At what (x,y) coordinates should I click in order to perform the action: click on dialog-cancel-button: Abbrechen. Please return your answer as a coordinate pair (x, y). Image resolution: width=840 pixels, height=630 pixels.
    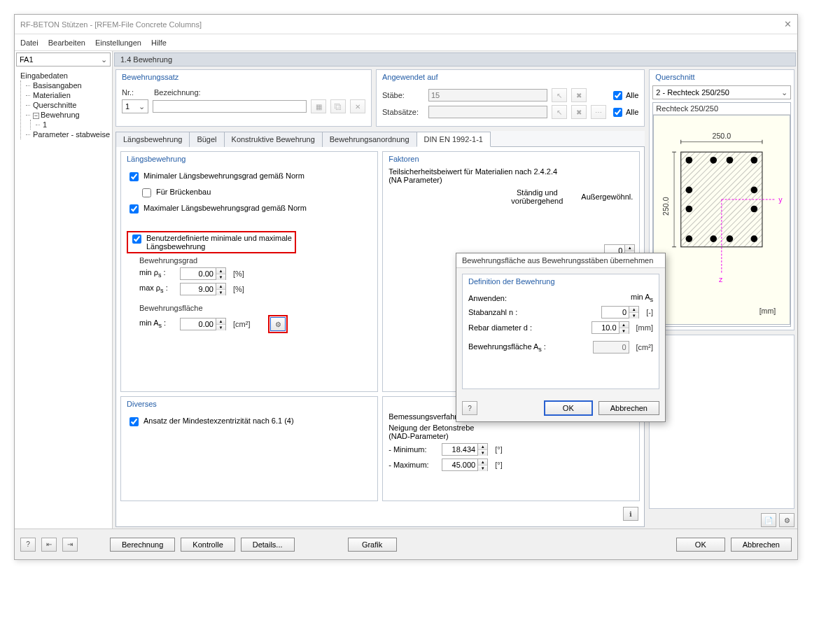
    Looking at the image, I should click on (629, 408).